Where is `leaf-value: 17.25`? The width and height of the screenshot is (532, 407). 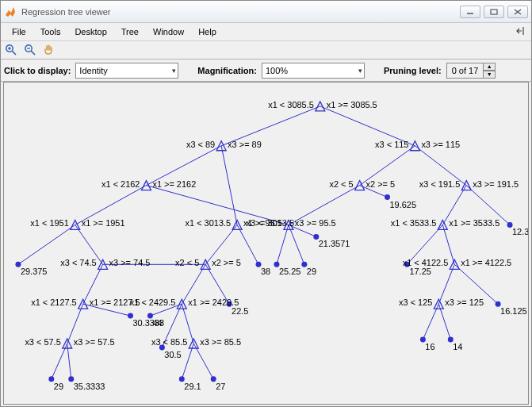 leaf-value: 17.25 is located at coordinates (420, 271).